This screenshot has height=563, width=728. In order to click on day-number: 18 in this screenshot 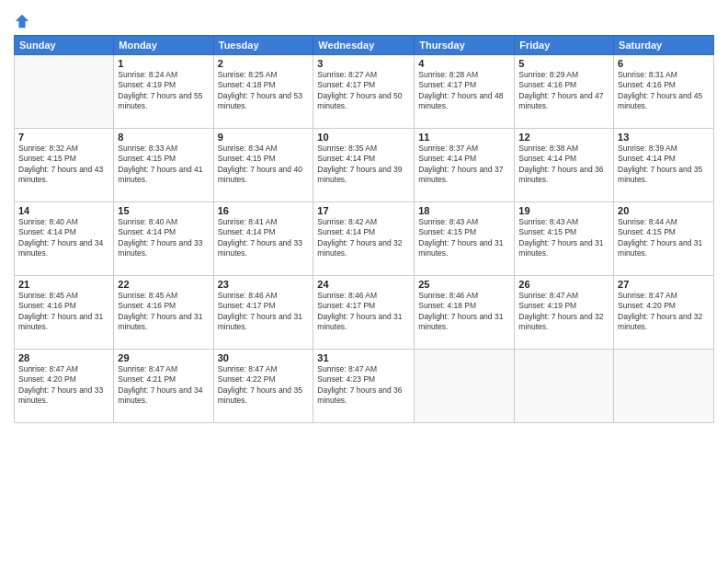, I will do `click(464, 211)`.